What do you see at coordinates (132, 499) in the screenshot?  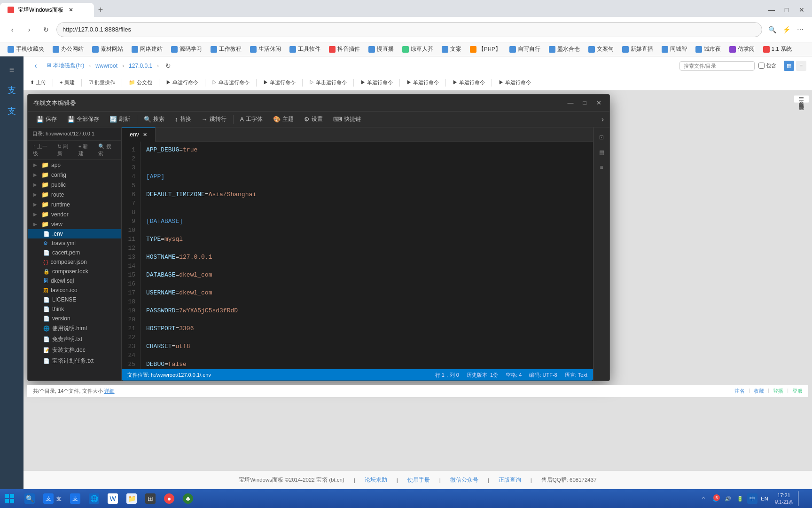 I see `taskbar-item-app3: 📁` at bounding box center [132, 499].